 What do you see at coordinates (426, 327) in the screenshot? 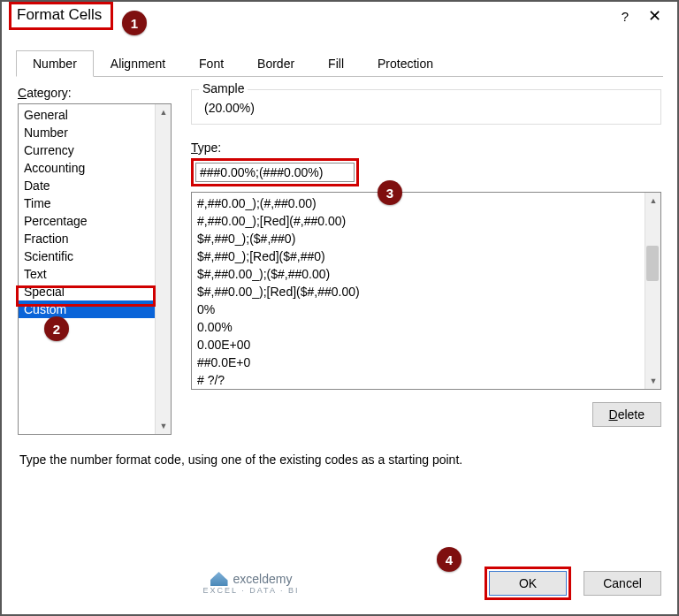
I see `format-item: 0.00%` at bounding box center [426, 327].